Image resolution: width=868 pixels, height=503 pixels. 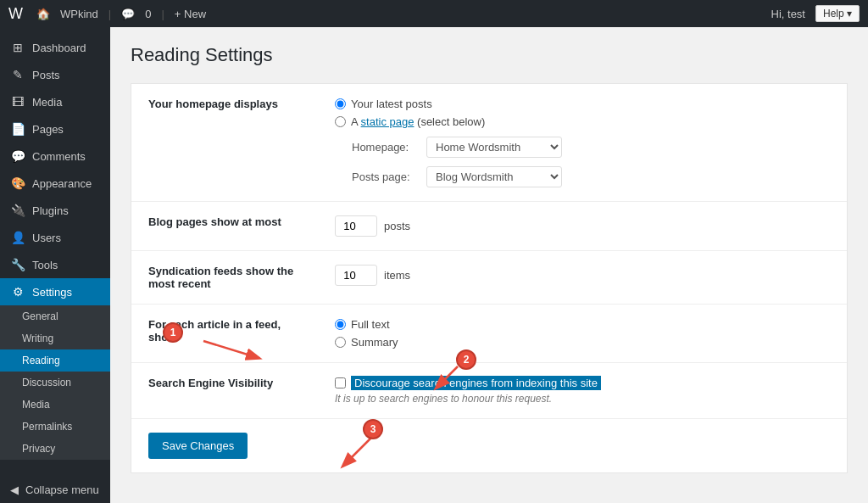 I want to click on summary-label: Summary, so click(x=375, y=343).